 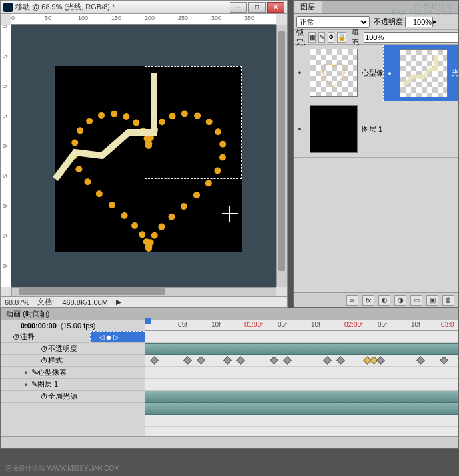 What do you see at coordinates (389, 21) in the screenshot?
I see `opacity-label: 不透明度:` at bounding box center [389, 21].